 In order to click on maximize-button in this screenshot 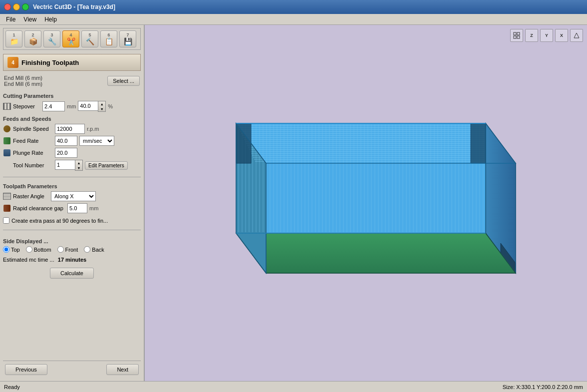, I will do `click(25, 7)`.